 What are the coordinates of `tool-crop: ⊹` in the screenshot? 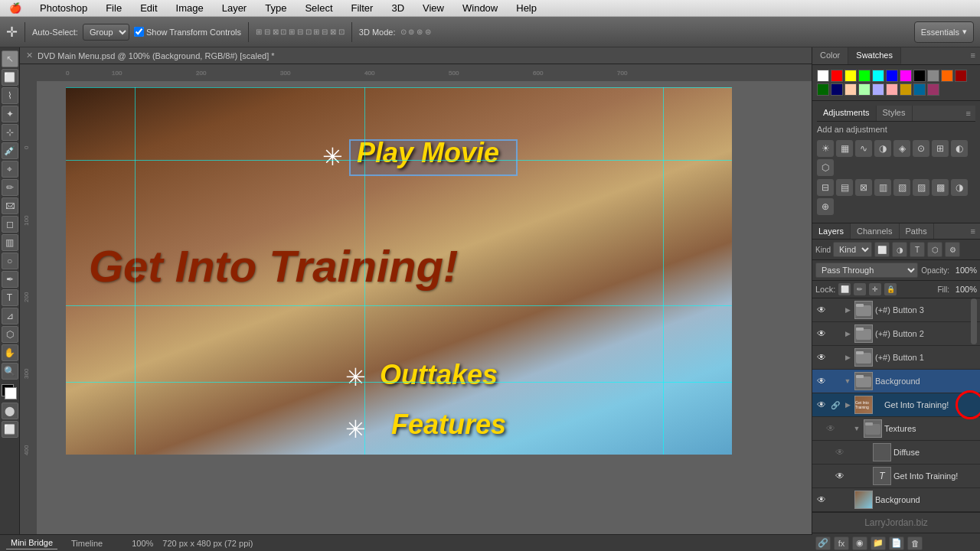 It's located at (10, 132).